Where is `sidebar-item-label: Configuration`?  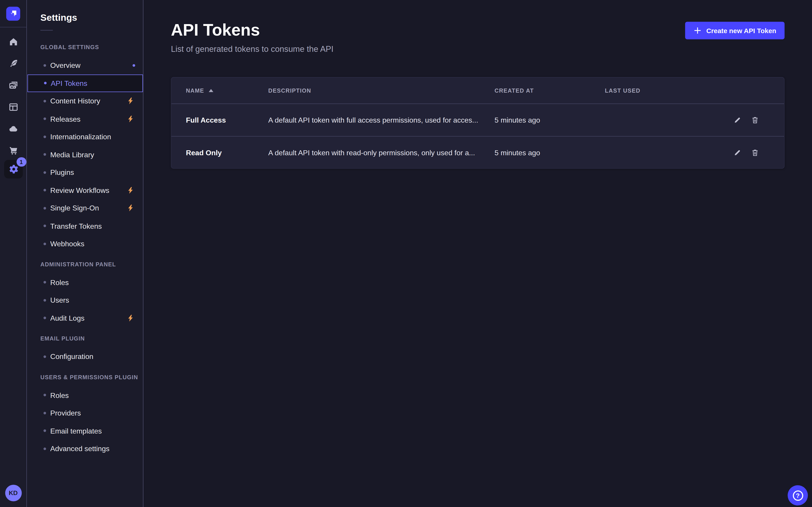 sidebar-item-label: Configuration is located at coordinates (72, 357).